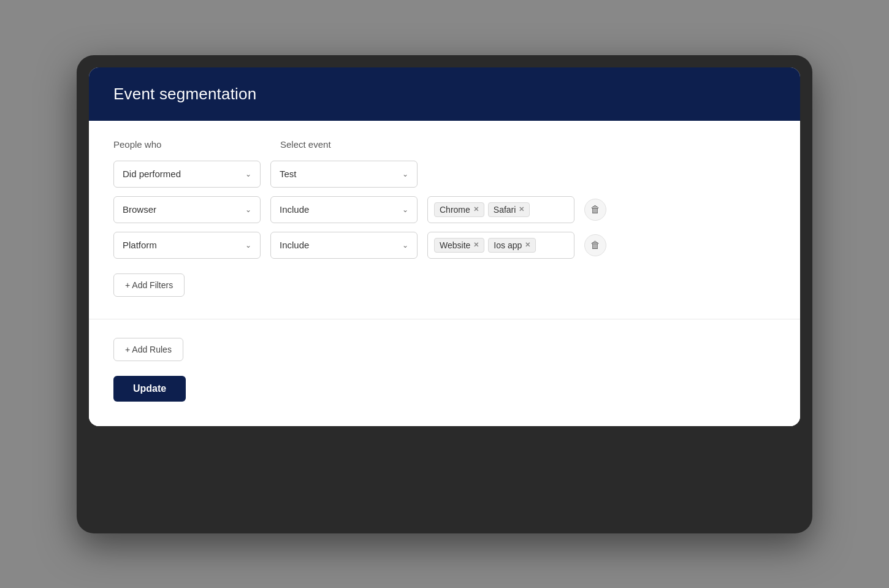  I want to click on browser-delete-button: 🗑, so click(595, 210).